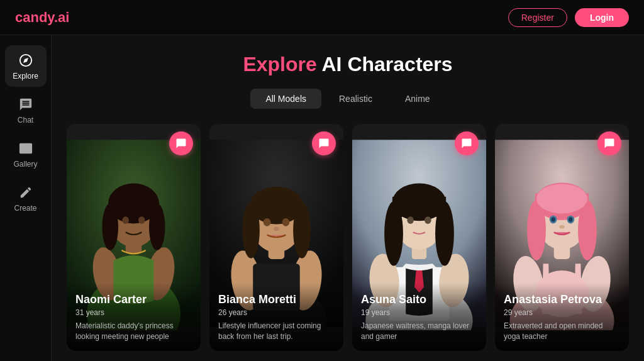 This screenshot has height=361, width=644. I want to click on logo: candy.ai, so click(42, 18).